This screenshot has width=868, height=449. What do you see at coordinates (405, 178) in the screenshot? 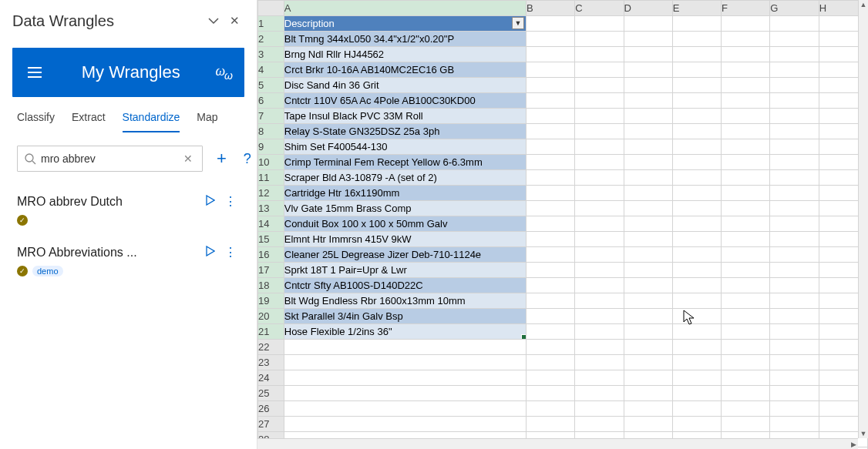
I see `cell: Scraper Bld A3-10879 -A (set of 2)` at bounding box center [405, 178].